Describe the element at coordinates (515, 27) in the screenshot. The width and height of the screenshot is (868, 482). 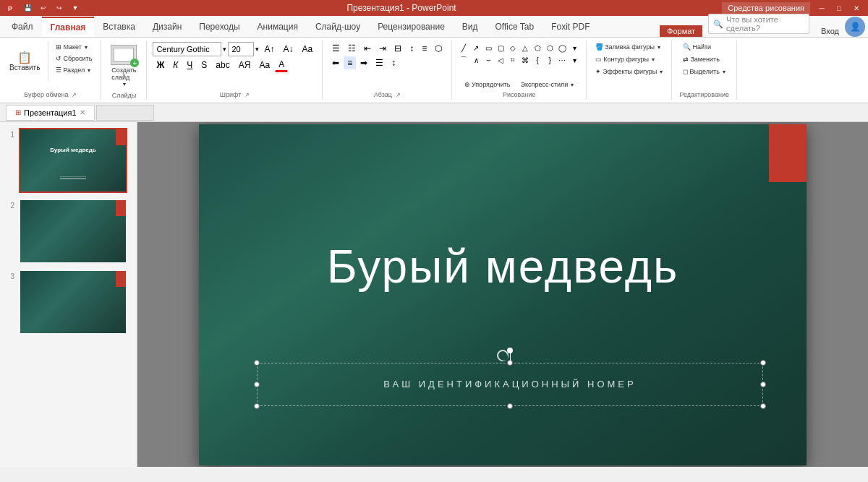
I see `tab-officetab: Office Tab` at that location.